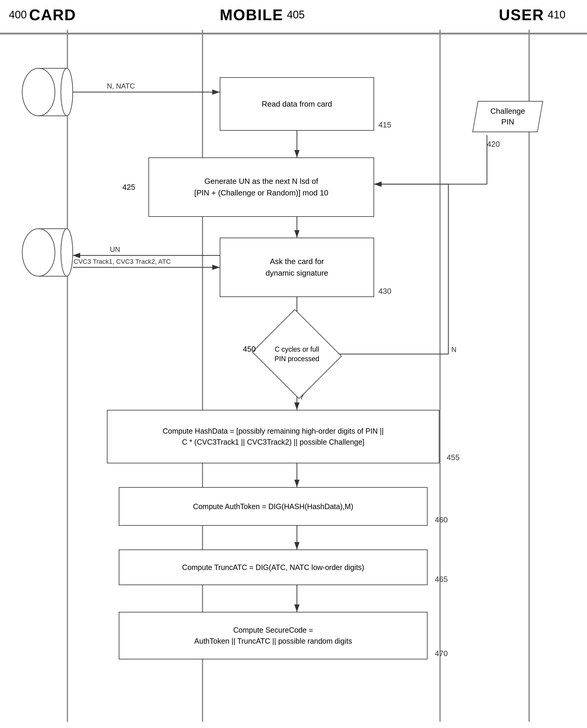  What do you see at coordinates (441, 520) in the screenshot?
I see `compute-auth-ref: 460` at bounding box center [441, 520].